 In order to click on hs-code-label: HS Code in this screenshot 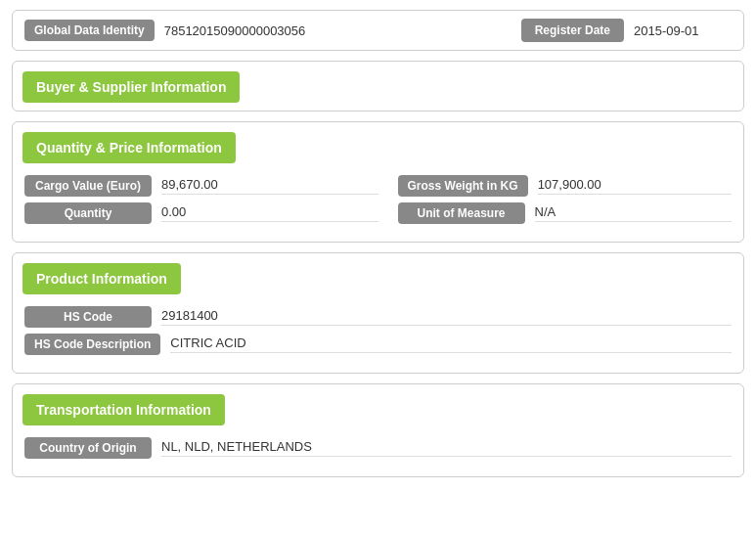, I will do `click(88, 317)`.